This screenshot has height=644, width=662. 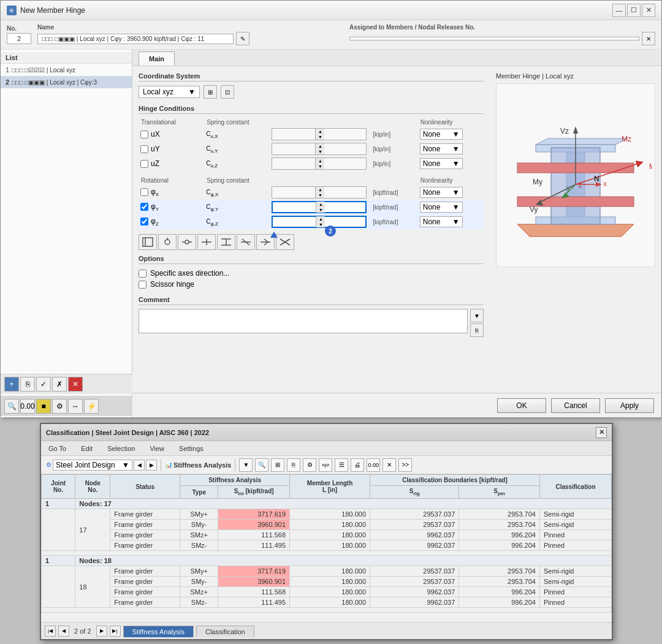 What do you see at coordinates (157, 59) in the screenshot?
I see `tab-main: Main` at bounding box center [157, 59].